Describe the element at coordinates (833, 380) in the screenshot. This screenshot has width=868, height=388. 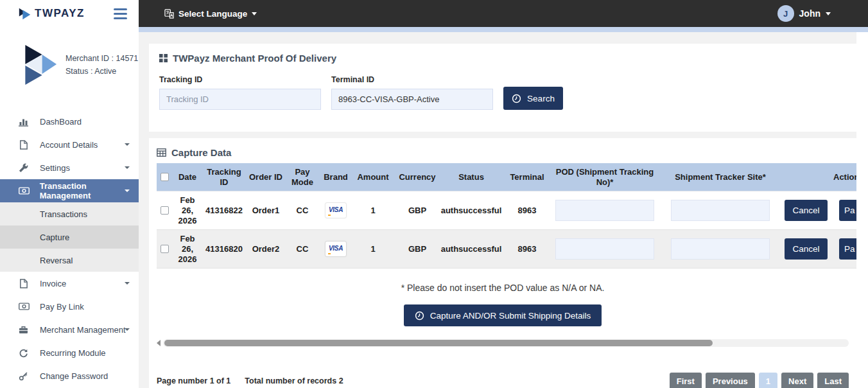
I see `pagination-last: Last` at that location.